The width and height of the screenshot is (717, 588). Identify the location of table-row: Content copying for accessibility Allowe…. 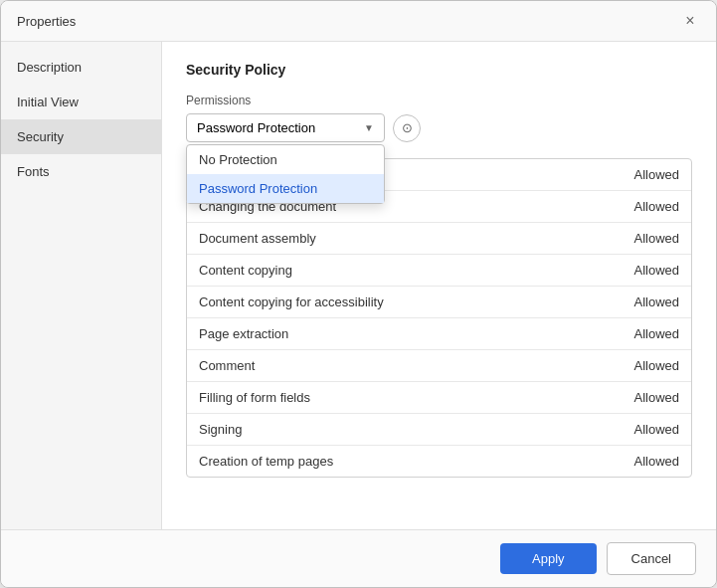
(440, 302).